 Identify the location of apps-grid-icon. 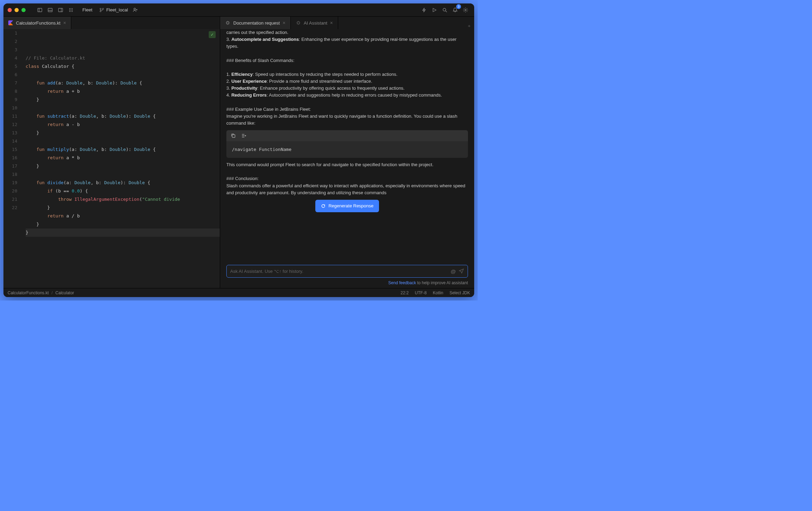
(71, 10).